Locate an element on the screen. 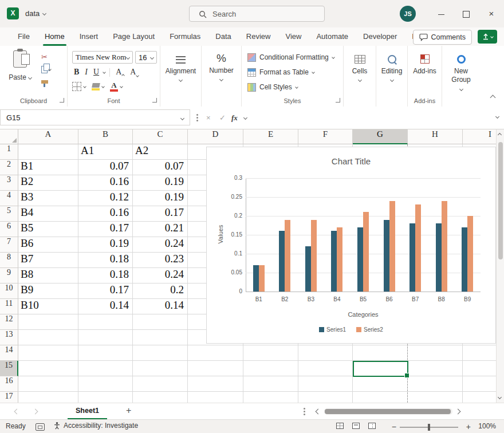 The image size is (504, 433). ribbon-tab-data: Data is located at coordinates (223, 37).